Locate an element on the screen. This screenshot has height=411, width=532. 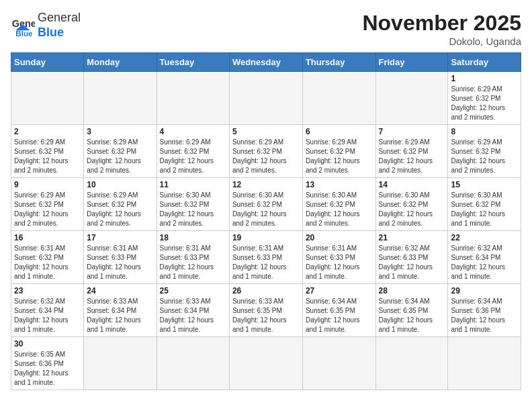
day-number: 24 is located at coordinates (120, 291).